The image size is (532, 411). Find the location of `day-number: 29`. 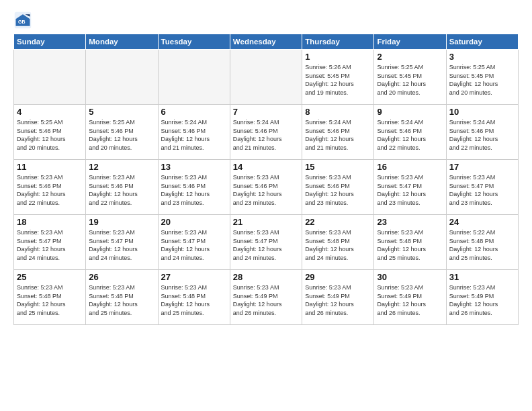

day-number: 29 is located at coordinates (338, 277).